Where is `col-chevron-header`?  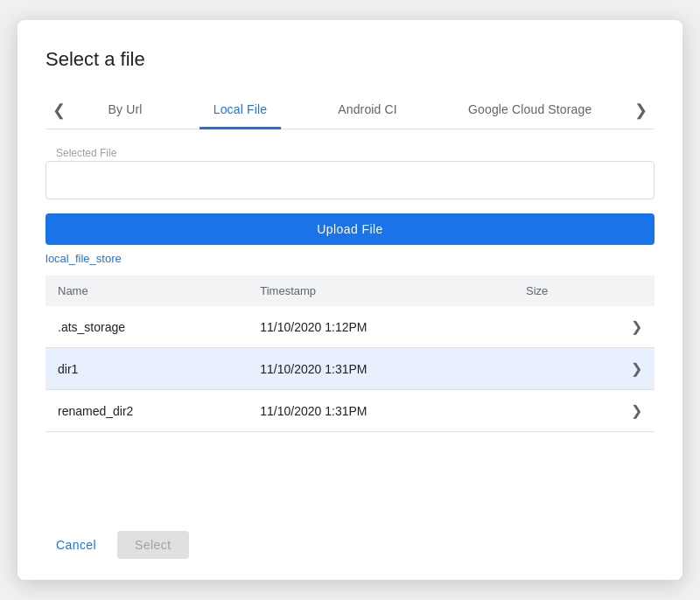
col-chevron-header is located at coordinates (637, 290).